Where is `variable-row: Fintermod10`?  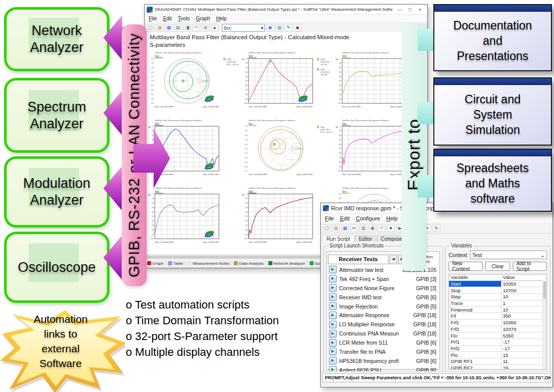
variable-row: Fintermod10 is located at coordinates (498, 310).